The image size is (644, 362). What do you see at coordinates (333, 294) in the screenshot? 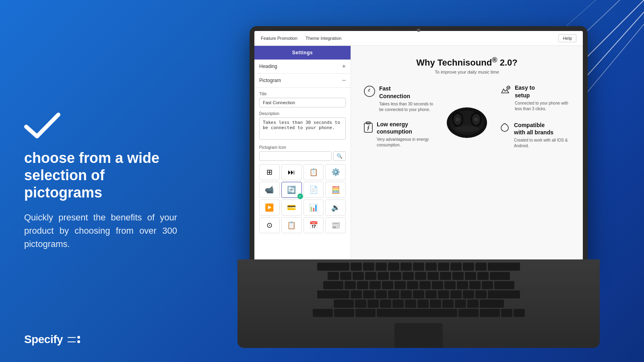
I see `key-caps` at bounding box center [333, 294].